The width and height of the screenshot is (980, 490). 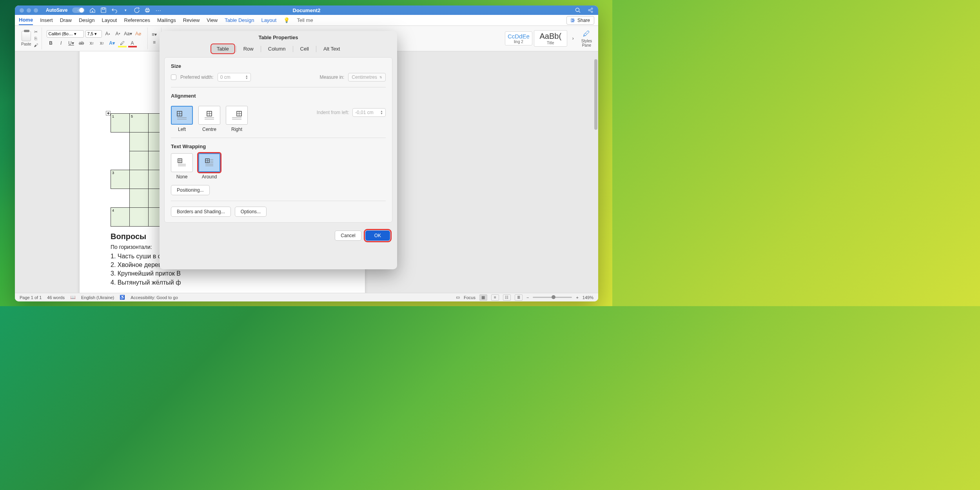 What do you see at coordinates (138, 34) in the screenshot?
I see `clear-format-icon: A⌀` at bounding box center [138, 34].